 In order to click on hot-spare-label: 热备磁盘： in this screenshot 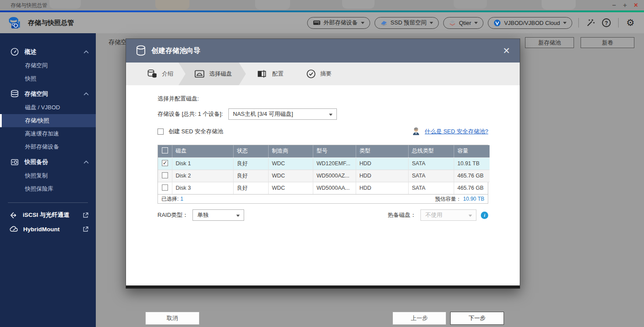, I will do `click(402, 215)`.